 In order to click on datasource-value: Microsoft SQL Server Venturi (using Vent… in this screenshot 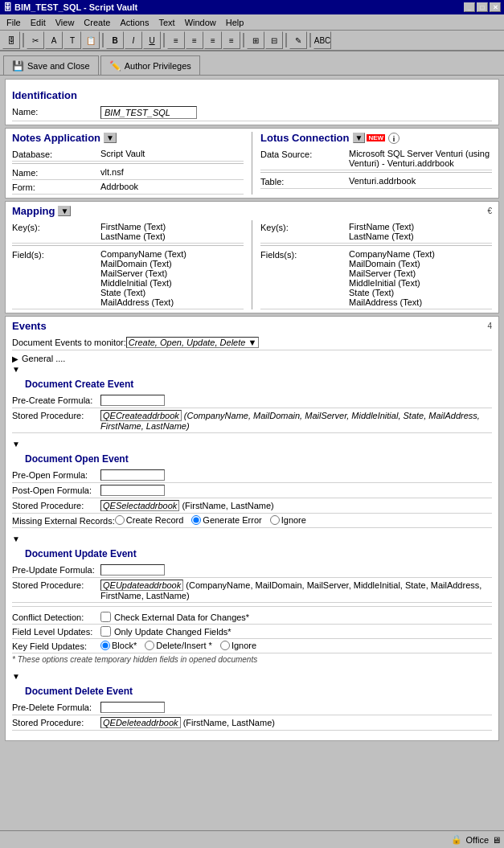, I will do `click(420, 158)`.